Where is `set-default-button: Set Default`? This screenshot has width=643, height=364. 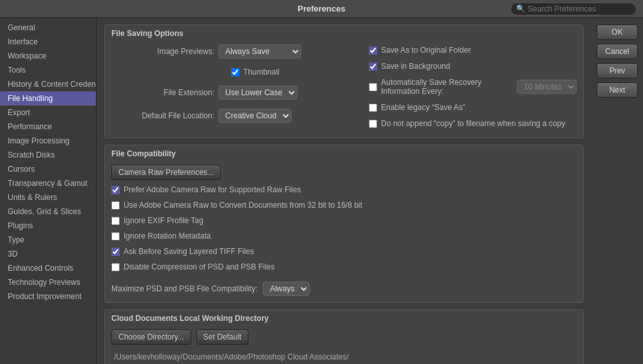
set-default-button: Set Default is located at coordinates (223, 337).